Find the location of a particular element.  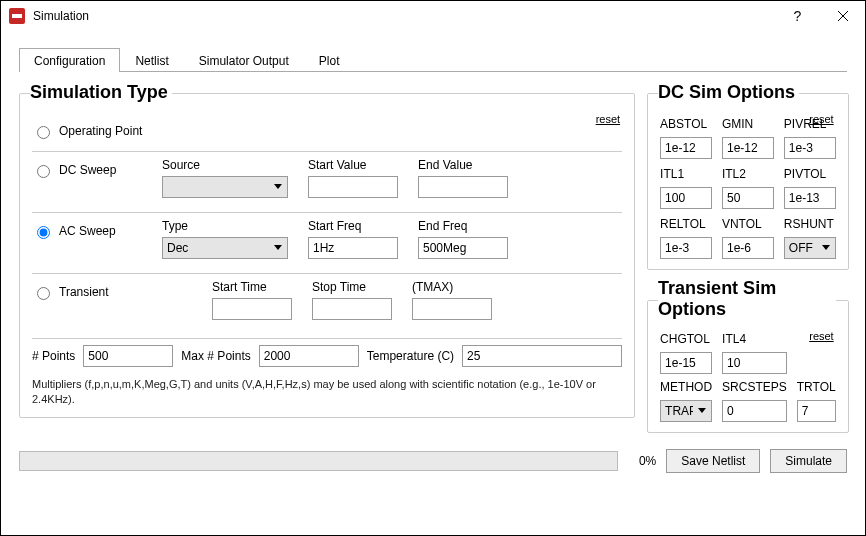

simulate-button: Simulate is located at coordinates (808, 461).